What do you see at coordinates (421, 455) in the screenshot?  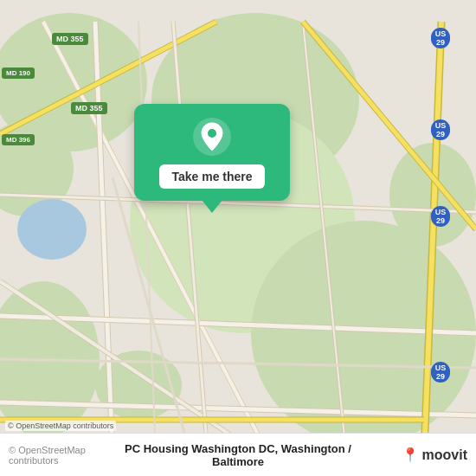 I see `moovit-logo: 📍 moovit` at bounding box center [421, 455].